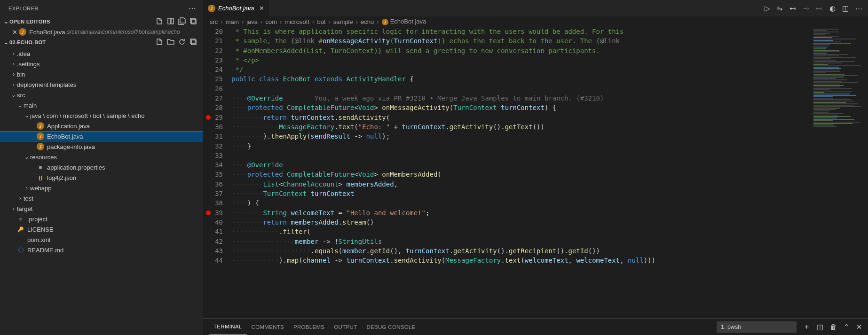 This screenshot has width=868, height=335. What do you see at coordinates (102, 116) in the screenshot?
I see `folder-java-com-microsoft-bot-sample-echo: ⌄java \ com \ microsoft \ bot \ sample \…` at bounding box center [102, 116].